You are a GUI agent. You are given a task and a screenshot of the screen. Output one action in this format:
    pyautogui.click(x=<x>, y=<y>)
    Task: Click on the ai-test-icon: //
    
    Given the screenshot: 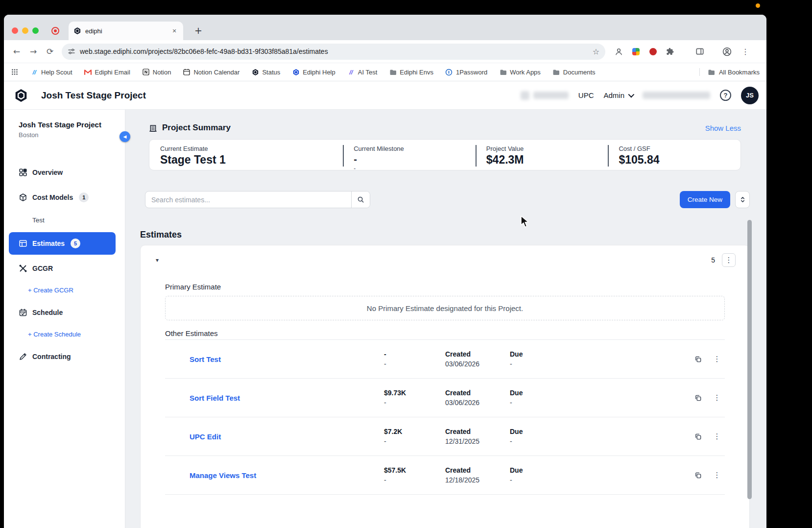 What is the action you would take?
    pyautogui.click(x=351, y=72)
    